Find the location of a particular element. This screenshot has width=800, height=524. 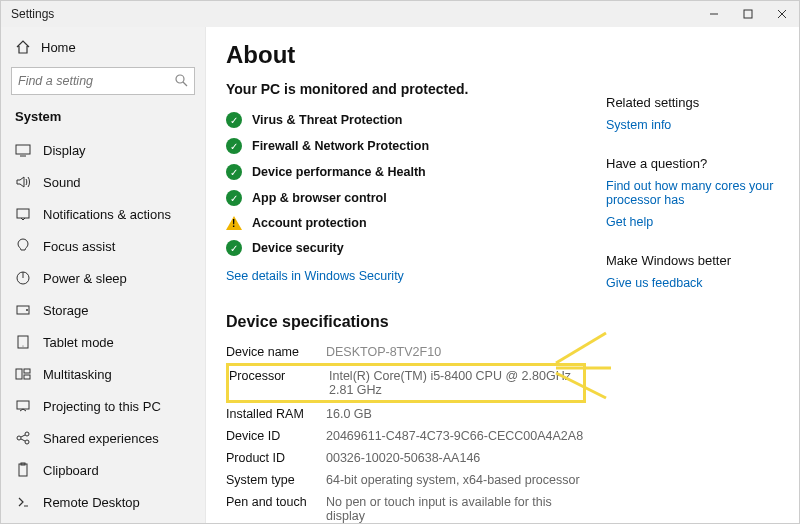

home-label: Home is located at coordinates (58, 48).